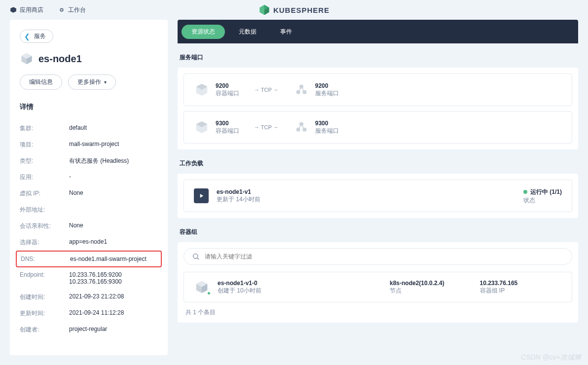  Describe the element at coordinates (378, 196) in the screenshot. I see `workload-card: es-node1-v1 更新于 14小时前 运行中 (1/1) 状态` at that location.